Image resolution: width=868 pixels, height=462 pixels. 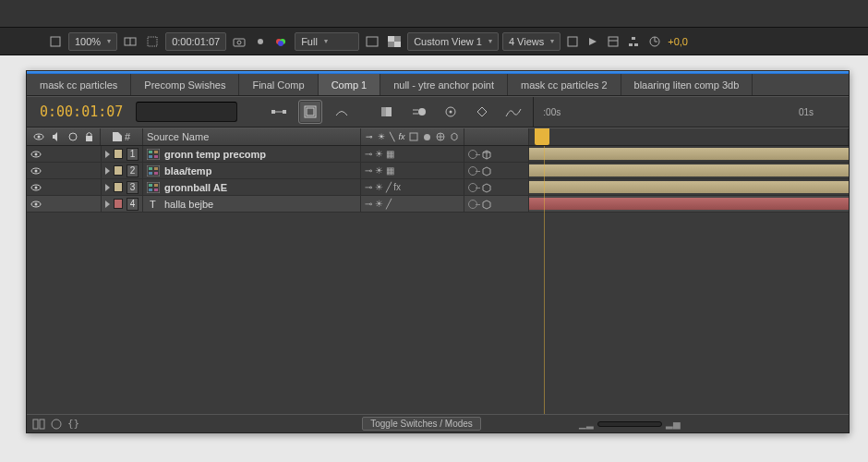 I want to click on viewer-timecode: 0:00:01:07, so click(x=196, y=42).